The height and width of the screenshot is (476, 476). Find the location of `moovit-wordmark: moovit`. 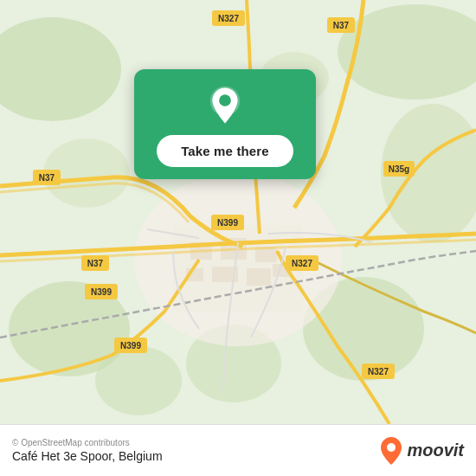

moovit-wordmark: moovit is located at coordinates (435, 450).